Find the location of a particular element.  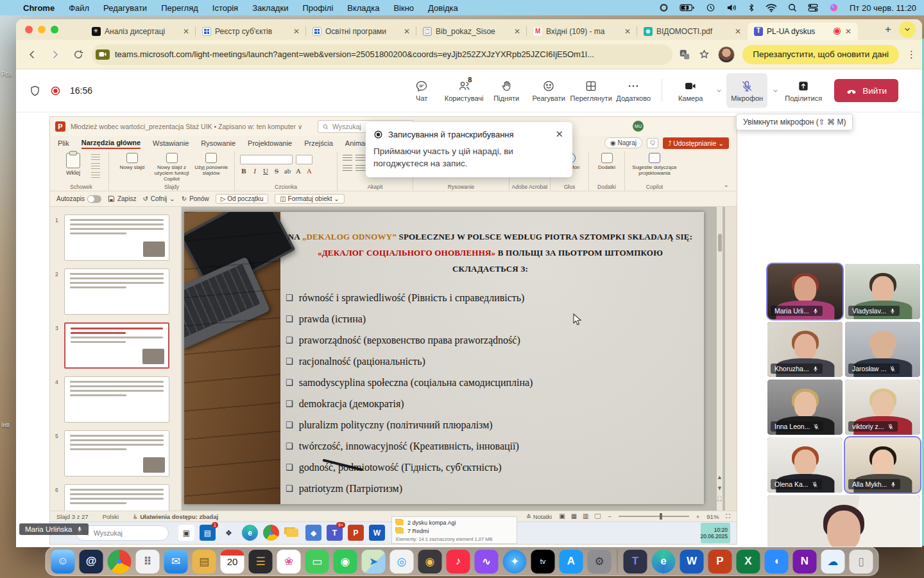

browser-tab: Освітні програми ✕ is located at coordinates (361, 31).